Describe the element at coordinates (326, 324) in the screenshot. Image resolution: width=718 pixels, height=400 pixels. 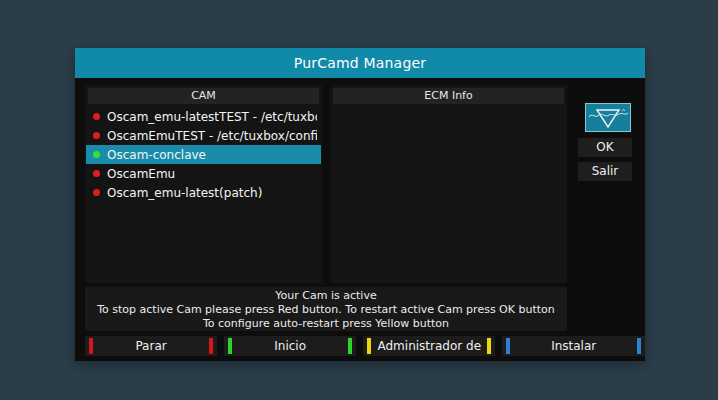
I see `help-line-2: To configure auto-restart press Yellow b…` at that location.